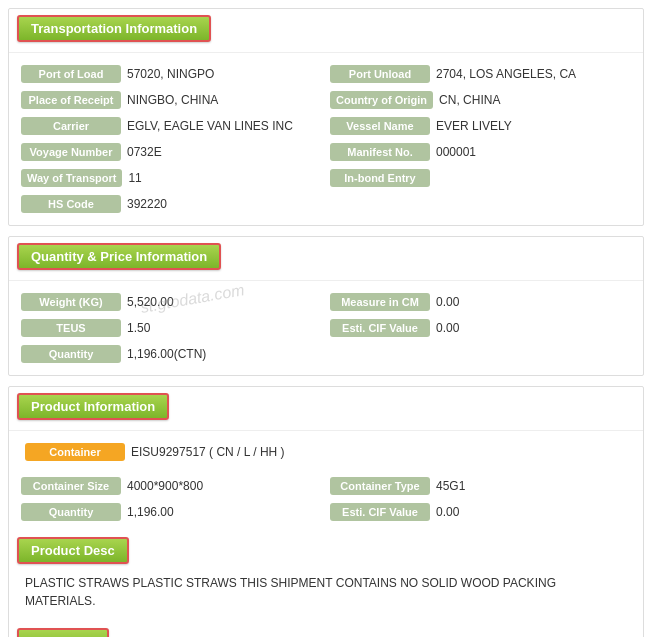  I want to click on field-esti-cif-value-qty: Esti. CIF Value 0.00, so click(480, 328).